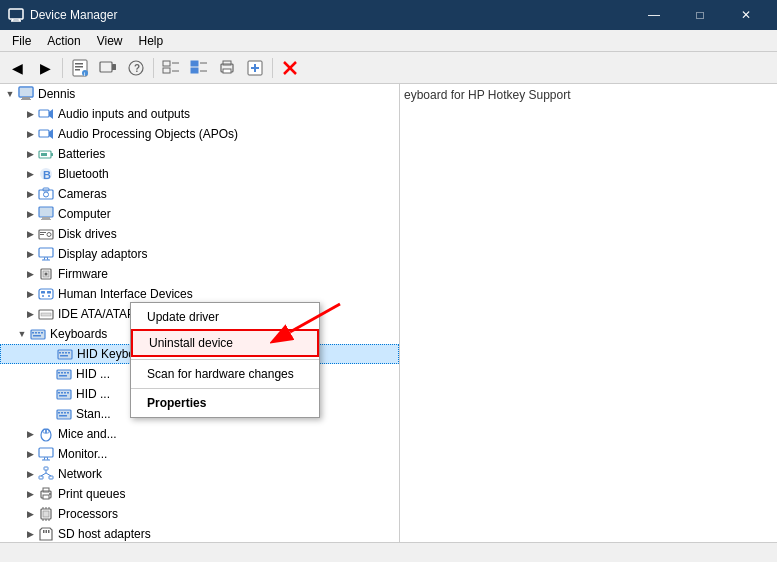 This screenshot has width=777, height=562. I want to click on tree-item-batteries: ▶ Batteries, so click(200, 154).